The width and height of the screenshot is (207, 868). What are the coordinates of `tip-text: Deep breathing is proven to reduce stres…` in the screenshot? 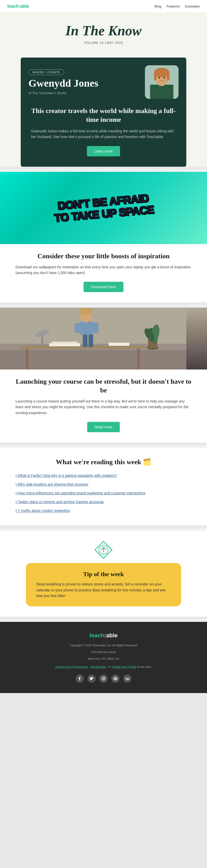 It's located at (103, 590).